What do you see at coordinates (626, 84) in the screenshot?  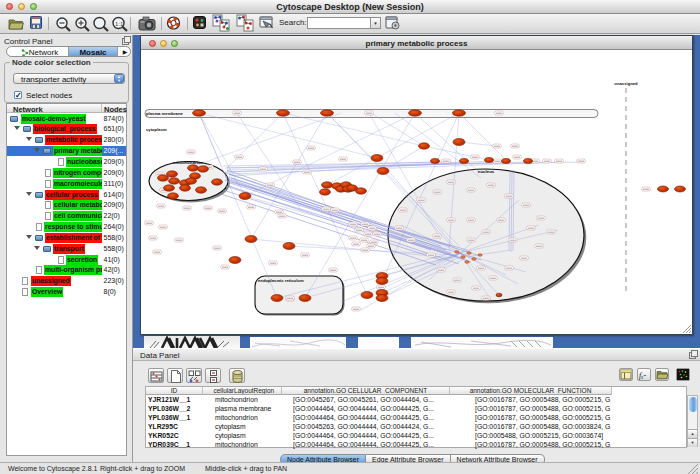 I see `svg-text: unassigned` at bounding box center [626, 84].